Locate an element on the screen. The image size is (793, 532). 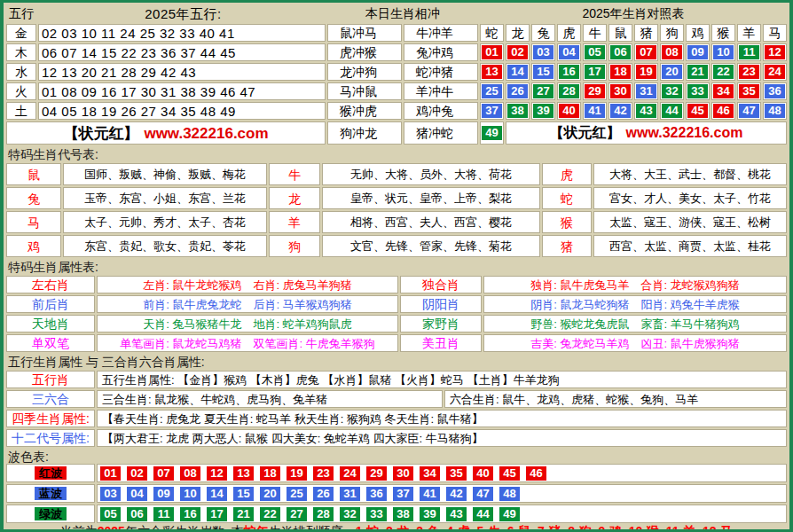
wave-numbers-cell: 03040910141520252631363741424748 is located at coordinates (442, 493).